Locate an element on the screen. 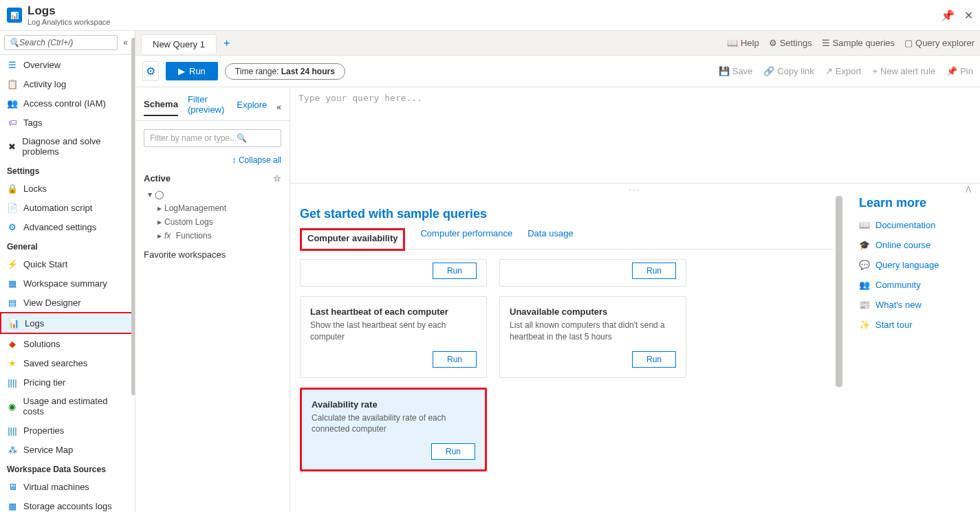 The width and height of the screenshot is (980, 512). fx-icon: fx is located at coordinates (169, 236).